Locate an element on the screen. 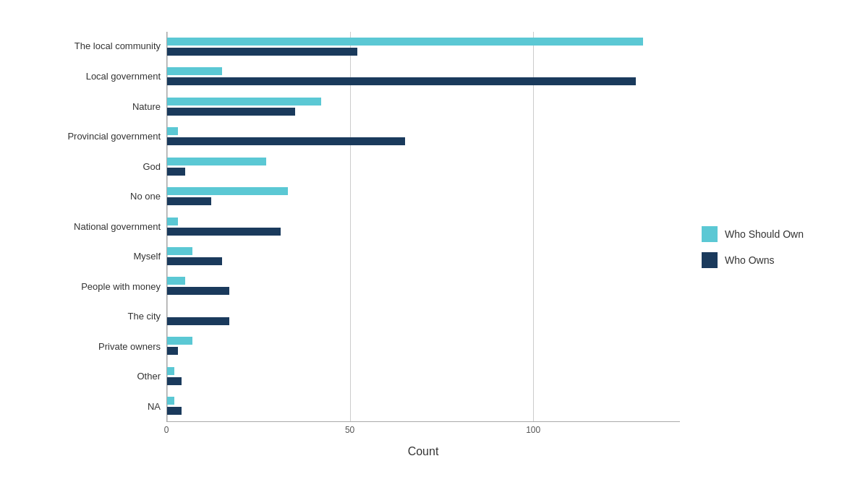  y-label: Nature is located at coordinates (102, 107).